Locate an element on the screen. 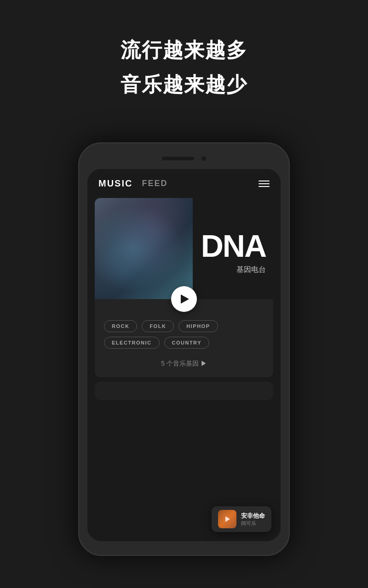  tagline-line1: 流行越来越多 is located at coordinates (184, 51).